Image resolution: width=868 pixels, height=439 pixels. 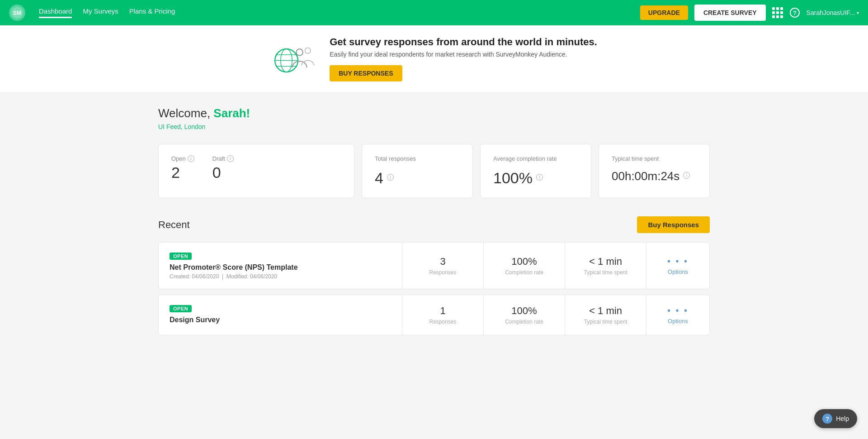 I want to click on open-draft-card: Open i 2 Draft i 0, so click(x=256, y=171).